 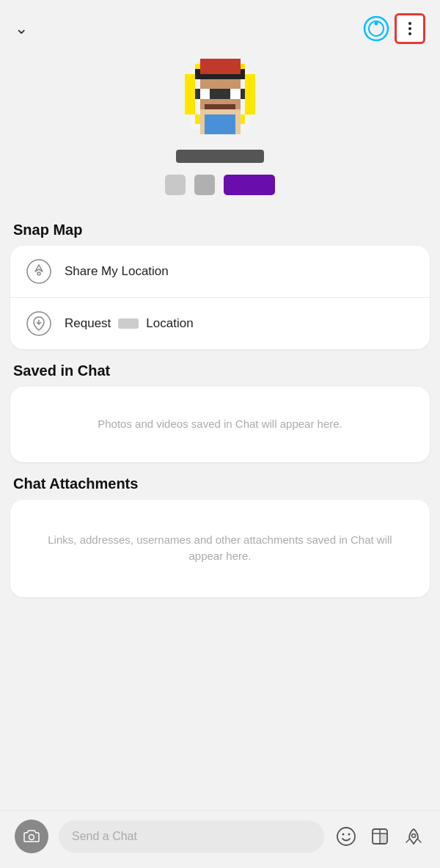 What do you see at coordinates (220, 424) in the screenshot?
I see `saved-in-chat-card: Photos and videos saved in Chat will app…` at bounding box center [220, 424].